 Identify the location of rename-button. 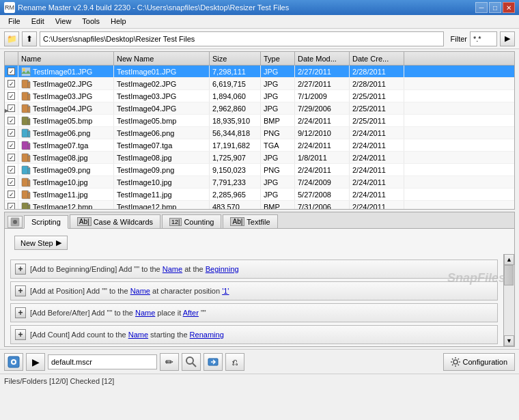
(213, 362).